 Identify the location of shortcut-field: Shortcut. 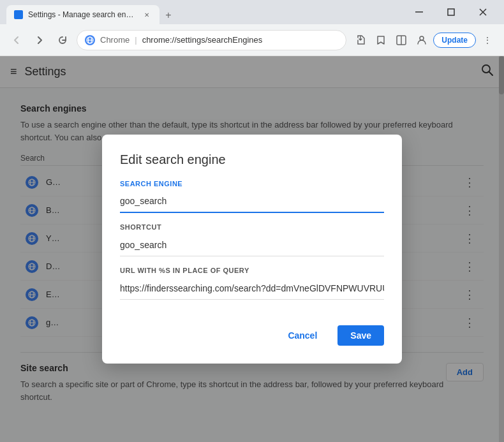
(252, 245).